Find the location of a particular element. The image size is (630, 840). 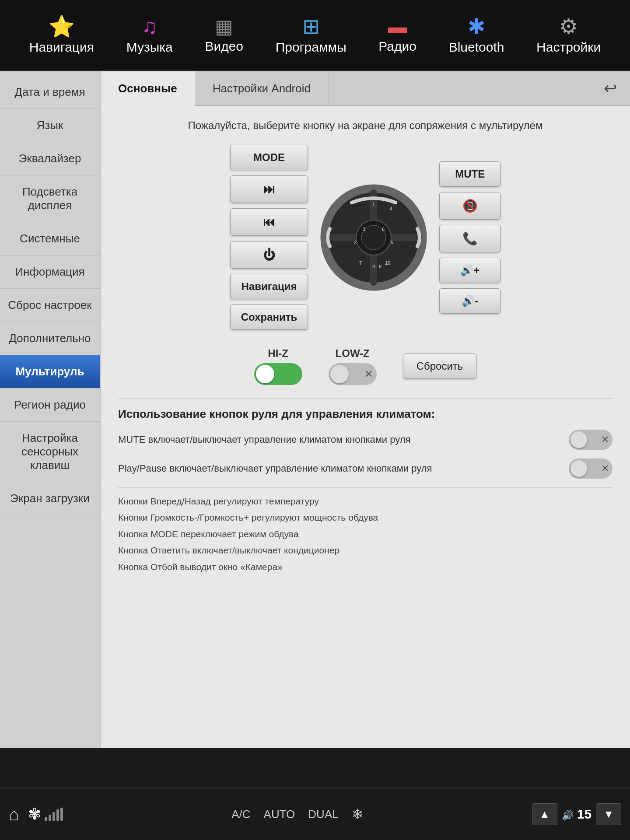

right-buttons-group: MUTE 📵 📞 🔊+ 🔊- is located at coordinates (470, 238).